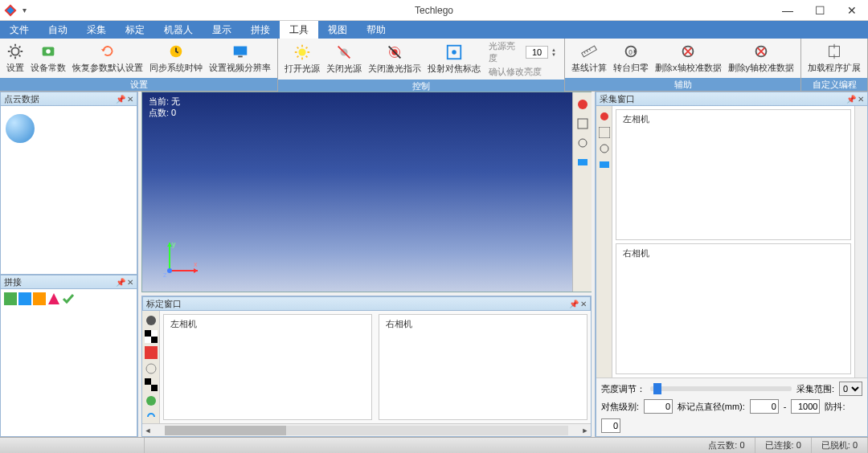 The height and width of the screenshot is (453, 868). I want to click on rotate-zero-button: 0转台归零, so click(631, 58).